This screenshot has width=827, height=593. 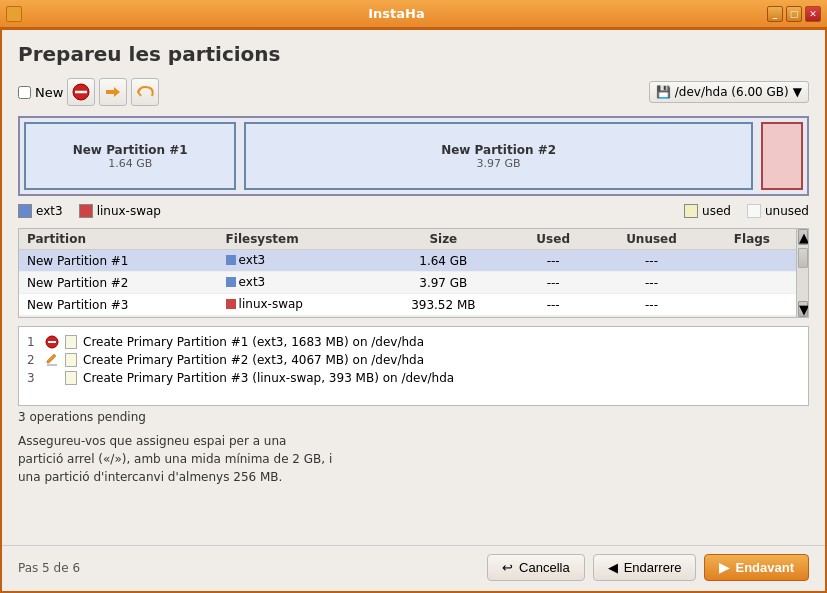 I want to click on swap-label: linux-swap, so click(x=129, y=211).